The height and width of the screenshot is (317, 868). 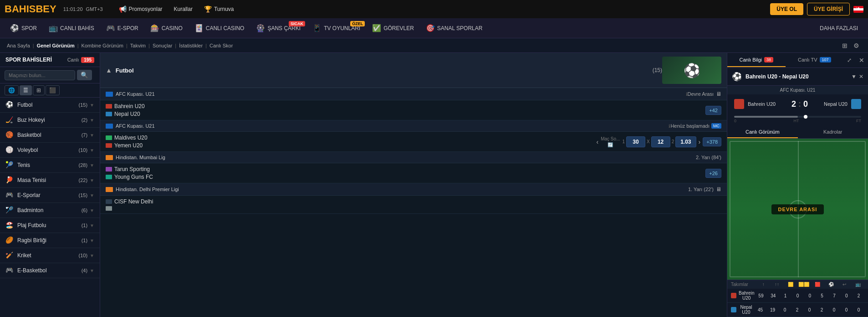 What do you see at coordinates (50, 195) in the screenshot?
I see `sidebar-item-e-sporlar: 🎮 E-Sporlar (15) ▼` at bounding box center [50, 195].